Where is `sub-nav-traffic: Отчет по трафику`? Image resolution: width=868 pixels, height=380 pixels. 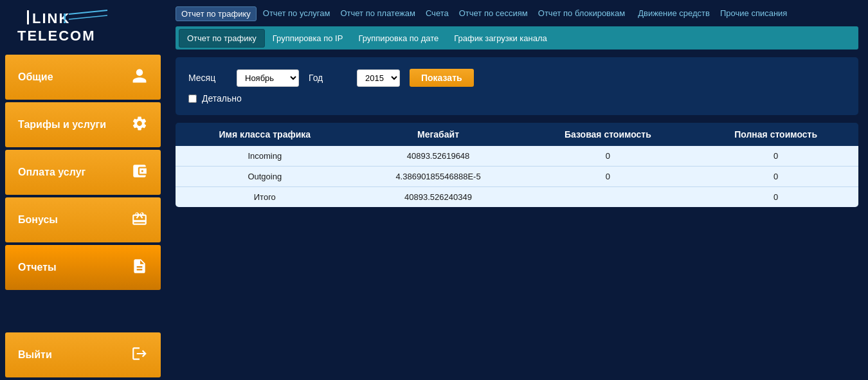 sub-nav-traffic: Отчет по трафику is located at coordinates (222, 39).